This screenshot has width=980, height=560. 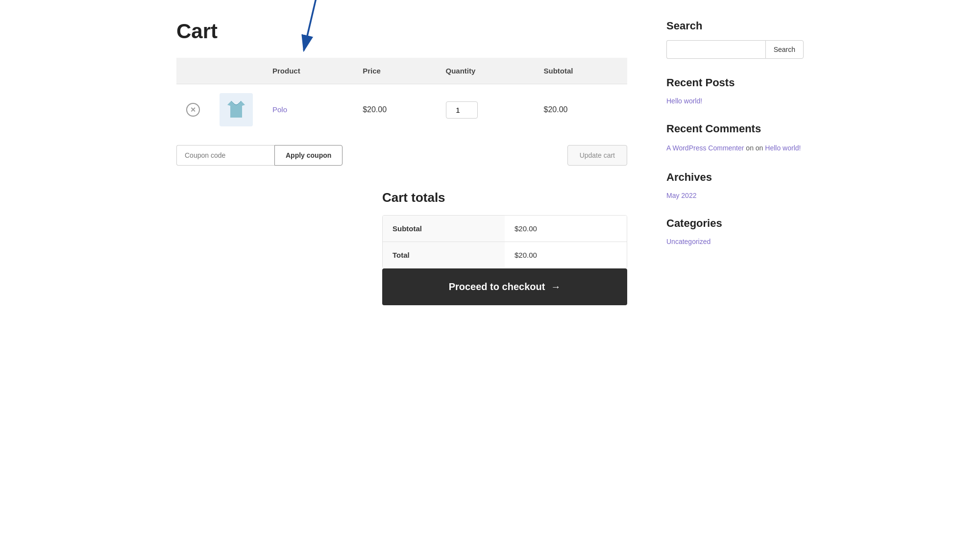 I want to click on quantity-input, so click(x=462, y=110).